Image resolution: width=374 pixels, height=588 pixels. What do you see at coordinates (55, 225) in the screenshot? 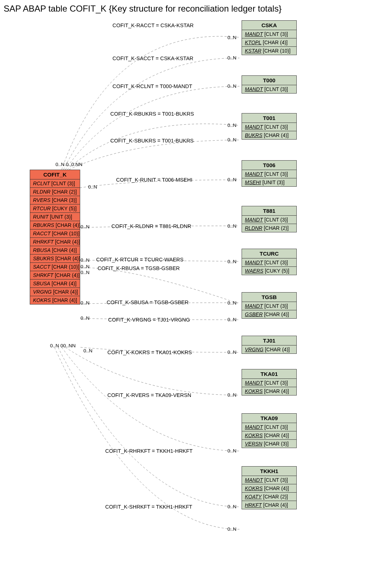
I see `table-field: RBUKRS [CHAR (4)]` at bounding box center [55, 225].